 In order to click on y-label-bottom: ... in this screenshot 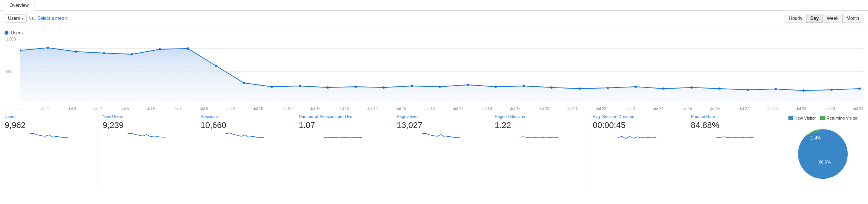, I will do `click(12, 104)`.